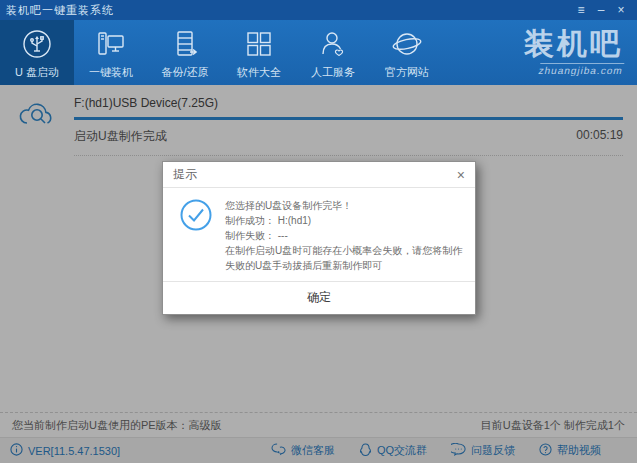 The image size is (637, 463). I want to click on titlebar: 装机吧一键重装系统 ≡ – ×, so click(318, 10).